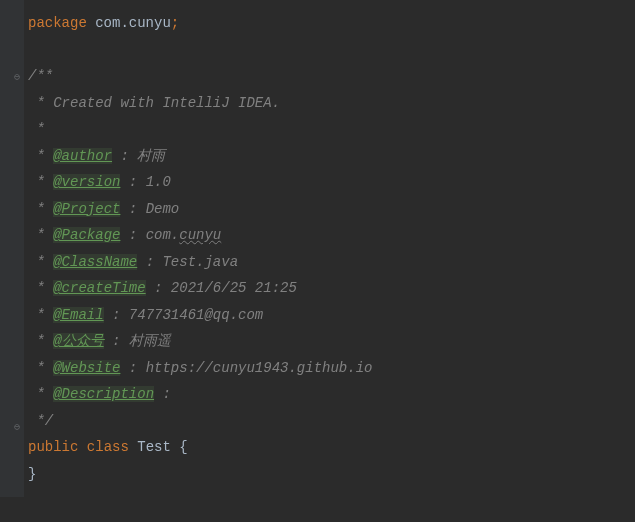 The image size is (635, 522). What do you see at coordinates (332, 262) in the screenshot?
I see `code-line: * @ClassName : Test.java` at bounding box center [332, 262].